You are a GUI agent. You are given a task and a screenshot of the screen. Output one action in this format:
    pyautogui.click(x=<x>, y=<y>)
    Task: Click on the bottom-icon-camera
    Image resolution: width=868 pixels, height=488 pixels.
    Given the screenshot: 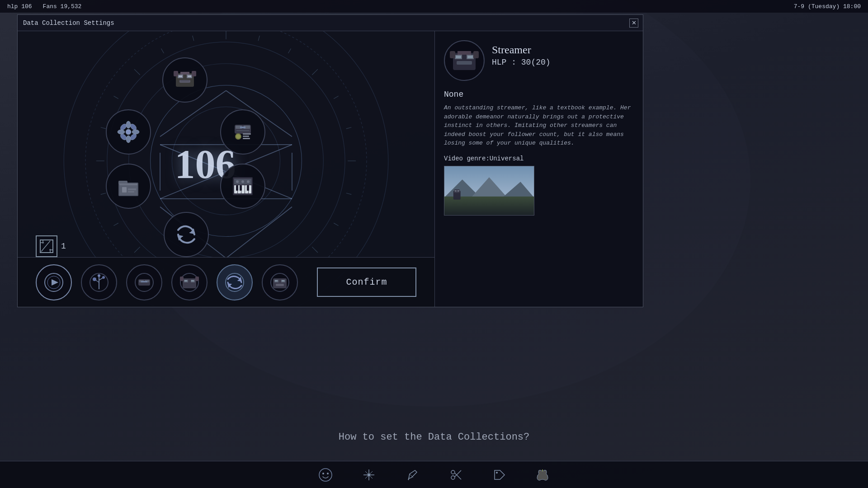 What is the action you would take?
    pyautogui.click(x=54, y=282)
    